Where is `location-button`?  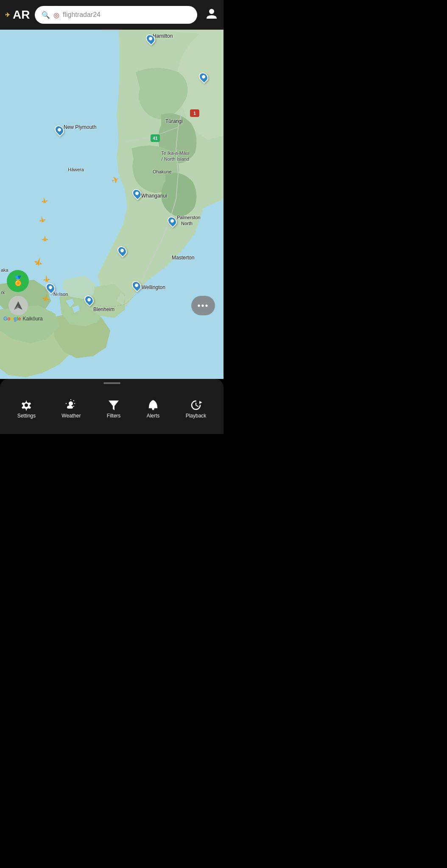
location-button is located at coordinates (18, 306).